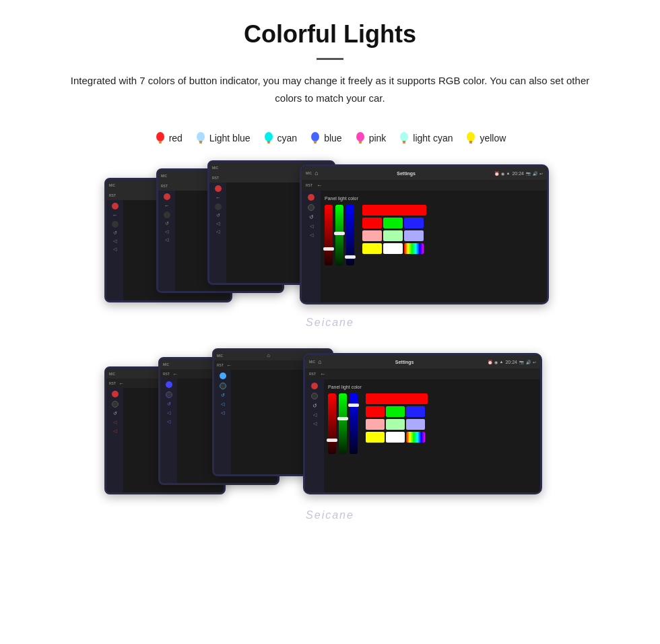 This screenshot has width=660, height=644. What do you see at coordinates (528, 362) in the screenshot?
I see `bmain-vol: 🔊` at bounding box center [528, 362].